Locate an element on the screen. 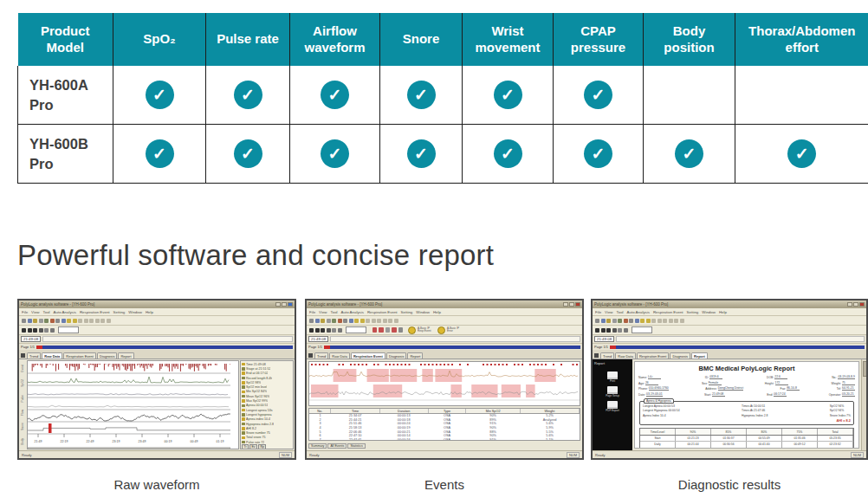  mini-menu-item: File is located at coordinates (24, 312).